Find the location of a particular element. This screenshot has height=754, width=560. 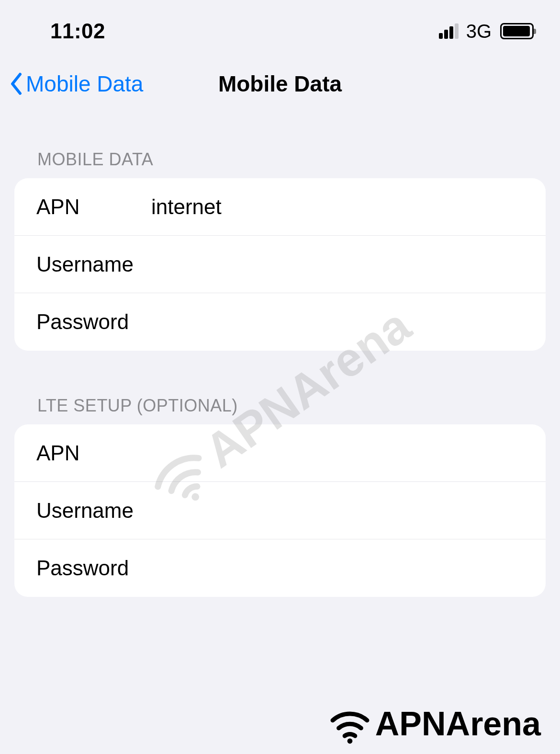

back-label: Mobile Data is located at coordinates (84, 84).